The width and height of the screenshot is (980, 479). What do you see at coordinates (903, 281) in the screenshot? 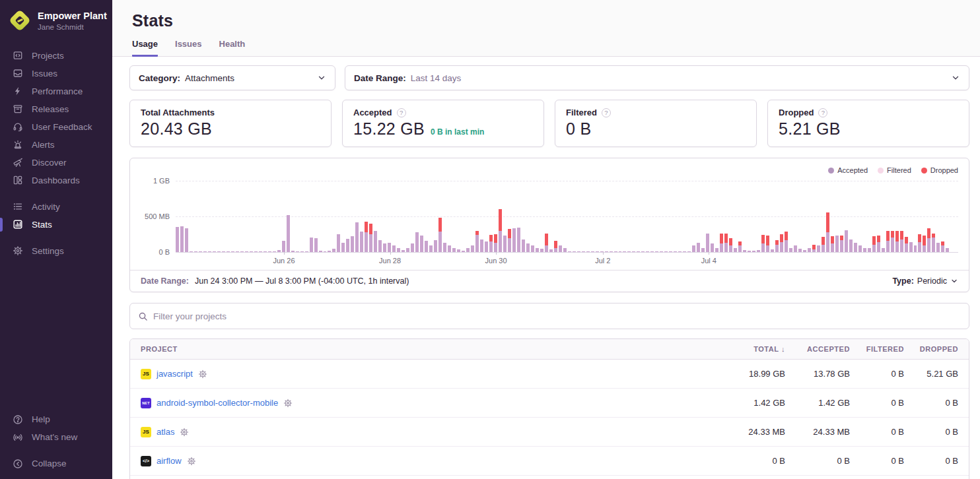
I see `chart-type-label: Type:` at bounding box center [903, 281].